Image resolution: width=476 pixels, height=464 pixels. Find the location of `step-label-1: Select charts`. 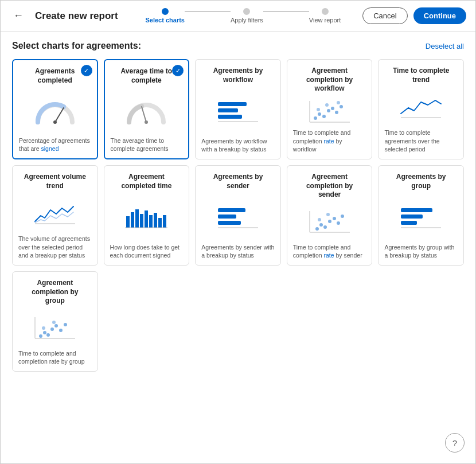

step-label-1: Select charts is located at coordinates (165, 20).